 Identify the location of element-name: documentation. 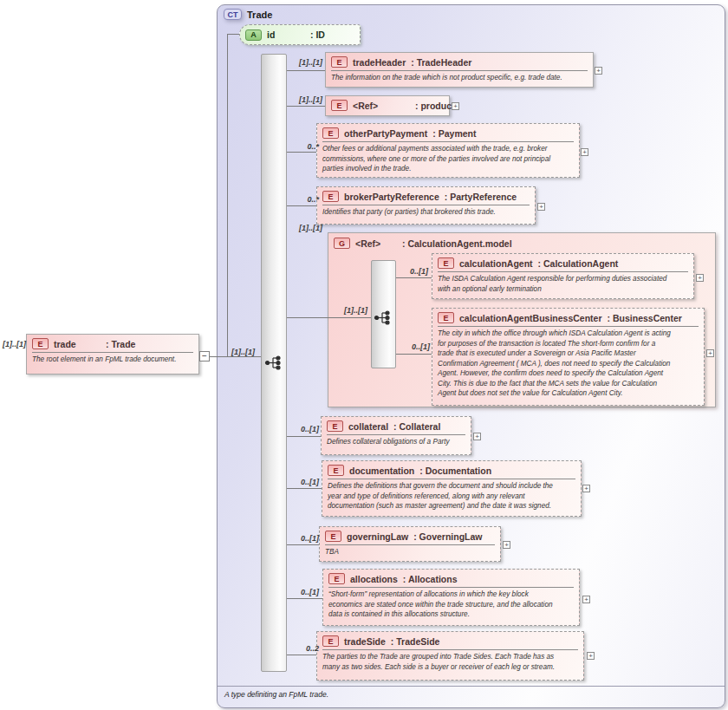
(381, 471).